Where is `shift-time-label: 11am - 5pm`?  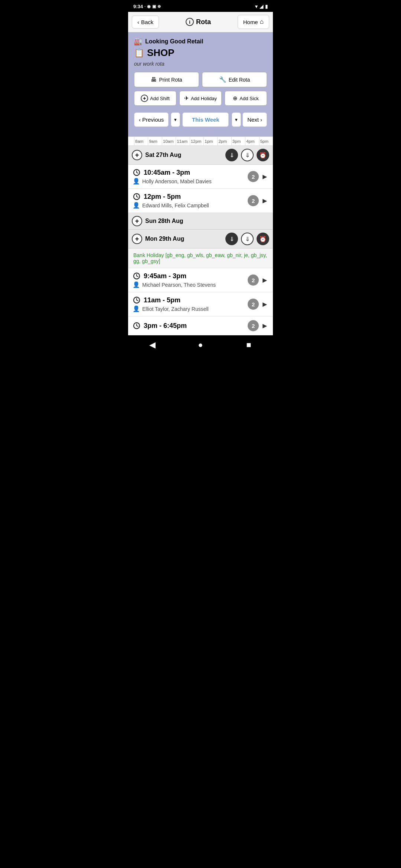
shift-time-label: 11am - 5pm is located at coordinates (162, 300).